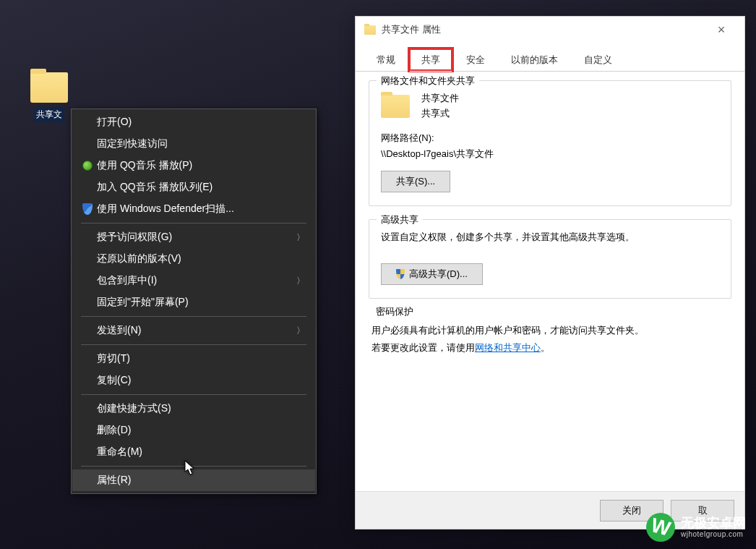  Describe the element at coordinates (49, 114) in the screenshot. I see `desktop-icon-label: 共享文` at that location.